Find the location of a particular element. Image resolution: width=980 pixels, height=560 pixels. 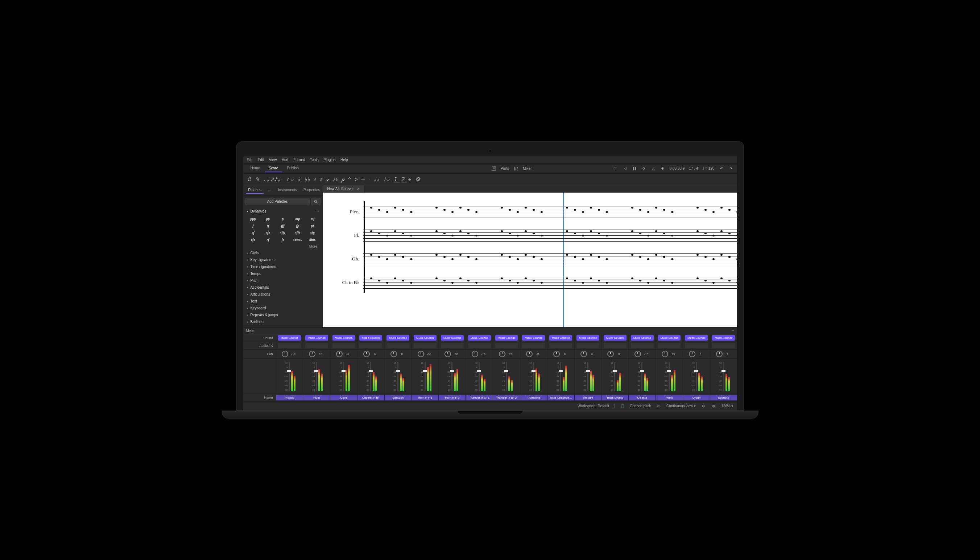

palette-section: ▸Repeats & jumps is located at coordinates (283, 315).